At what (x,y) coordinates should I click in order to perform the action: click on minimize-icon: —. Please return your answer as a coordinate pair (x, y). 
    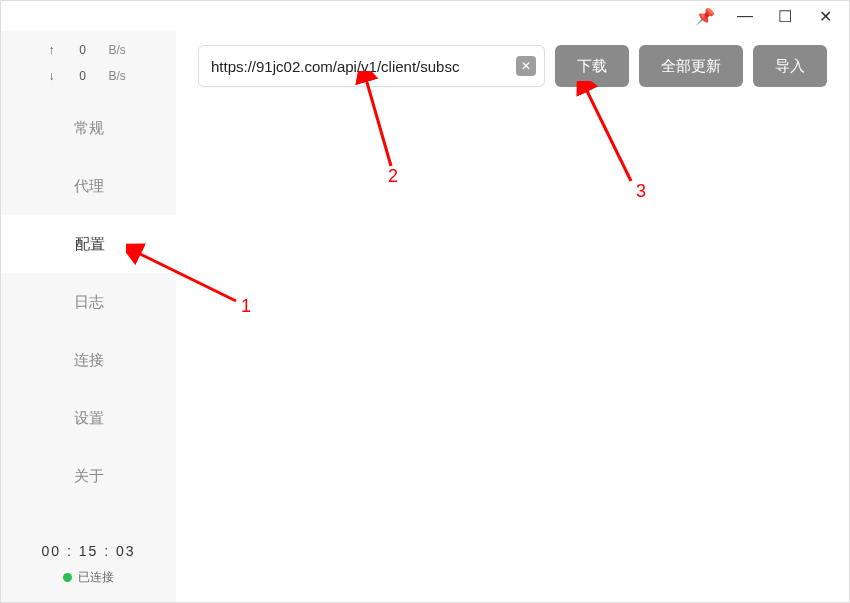
    Looking at the image, I should click on (745, 16).